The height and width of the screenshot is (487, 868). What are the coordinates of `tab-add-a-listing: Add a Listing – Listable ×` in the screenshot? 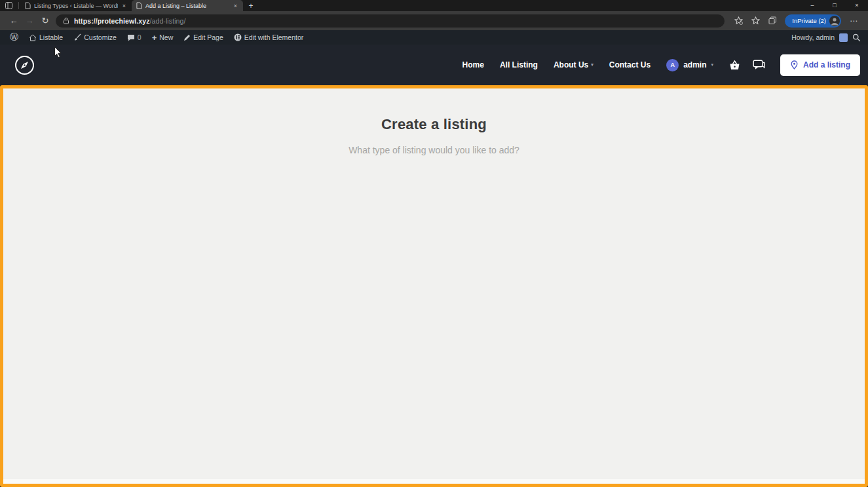 It's located at (187, 5).